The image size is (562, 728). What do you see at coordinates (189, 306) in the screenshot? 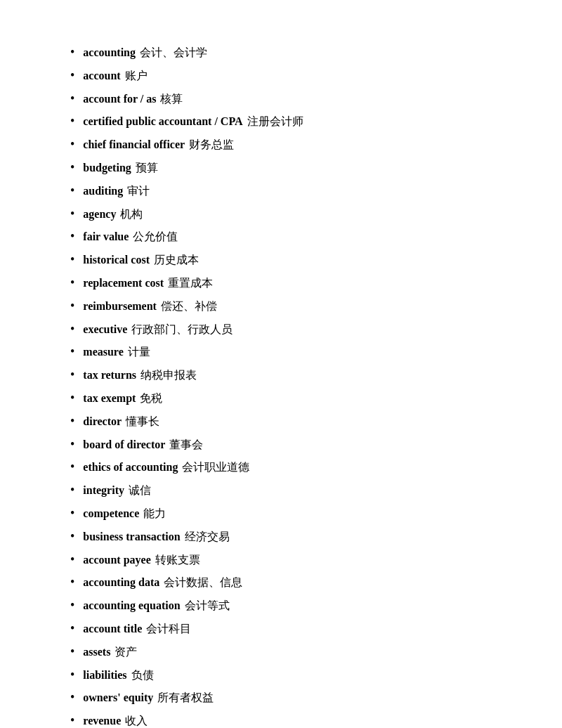
I see `translation-text: 偿还、补偿` at bounding box center [189, 306].